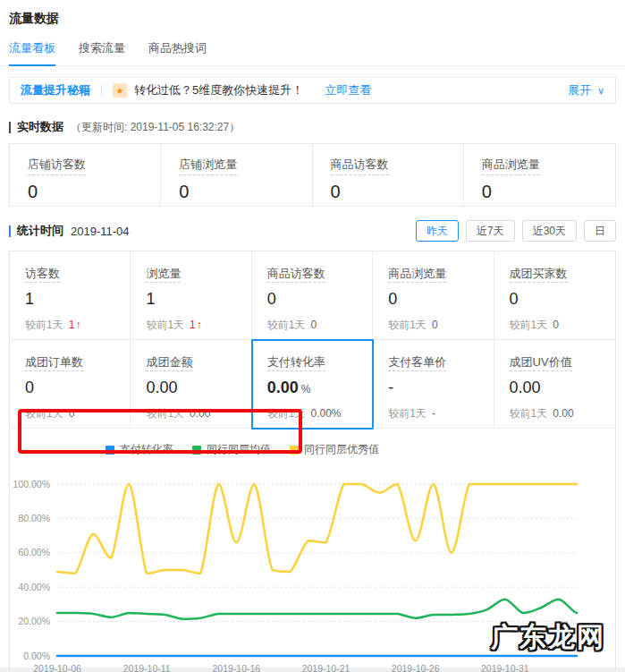 Image resolution: width=625 pixels, height=672 pixels. I want to click on svg-text: 2019-10-06, so click(57, 668).